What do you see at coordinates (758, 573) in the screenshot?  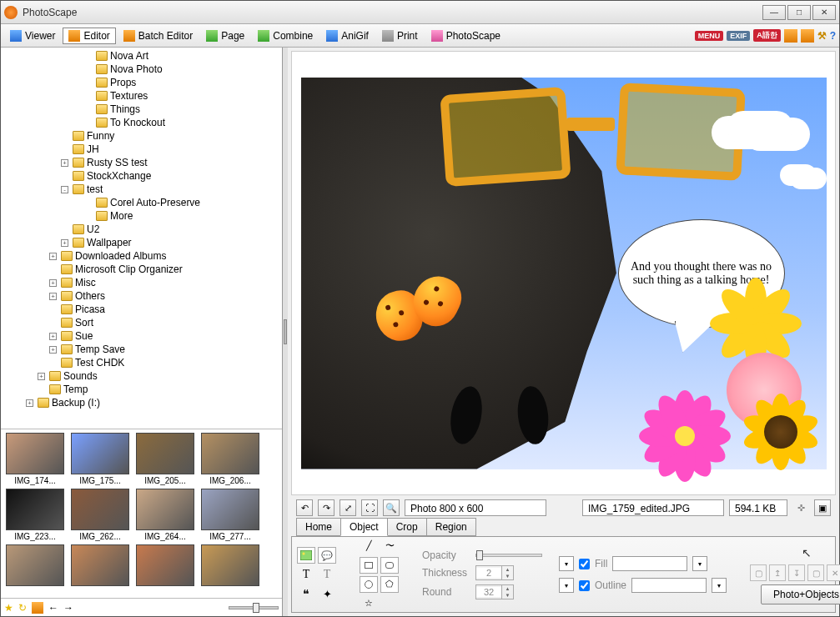 I see `layer-icon-1: ▢` at bounding box center [758, 573].